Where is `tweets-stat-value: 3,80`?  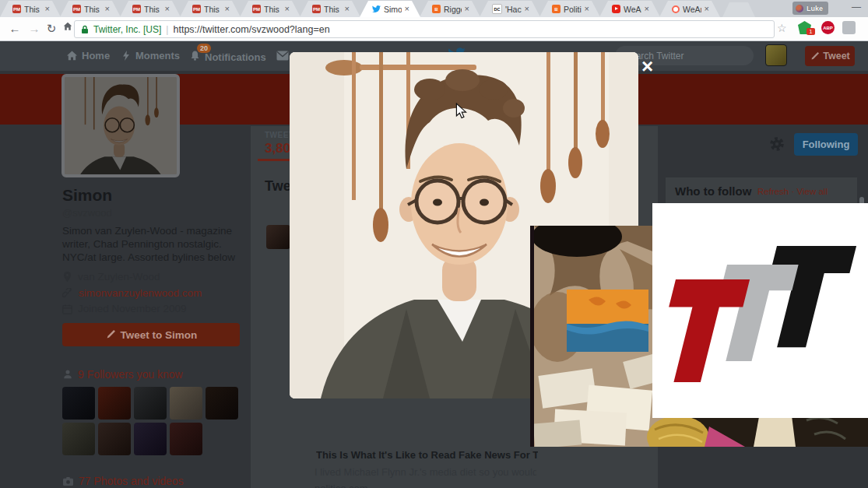
tweets-stat-value: 3,80 is located at coordinates (277, 149).